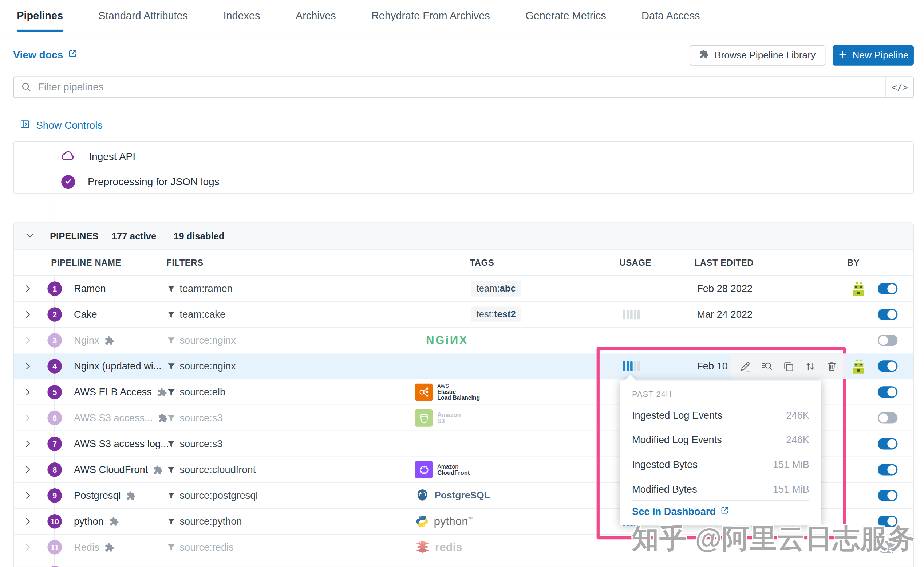 This screenshot has height=567, width=924. What do you see at coordinates (202, 392) in the screenshot?
I see `filter-query-label: source:elb` at bounding box center [202, 392].